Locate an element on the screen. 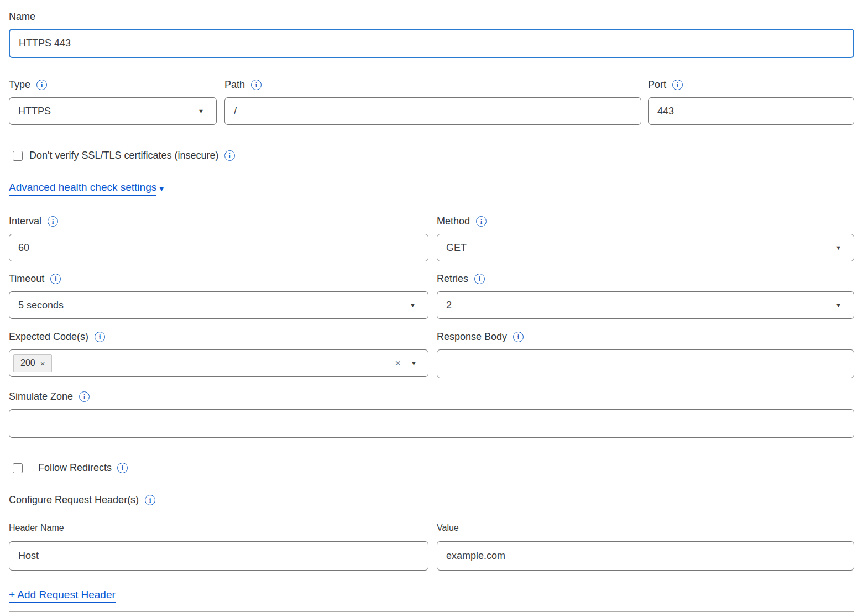 This screenshot has height=612, width=868. timeout-info-icon: i is located at coordinates (55, 279).